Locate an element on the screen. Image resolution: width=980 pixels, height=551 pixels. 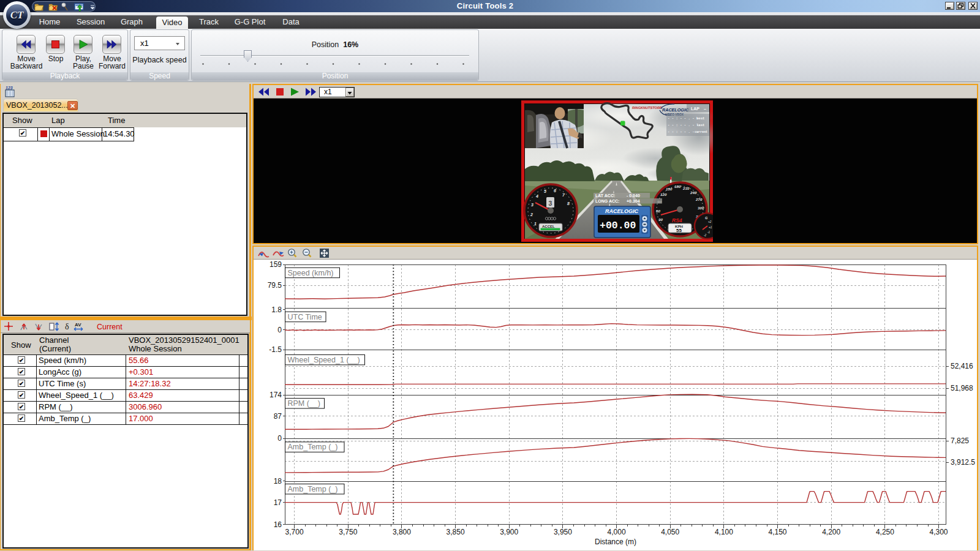
svg-text: RS4 is located at coordinates (677, 220).